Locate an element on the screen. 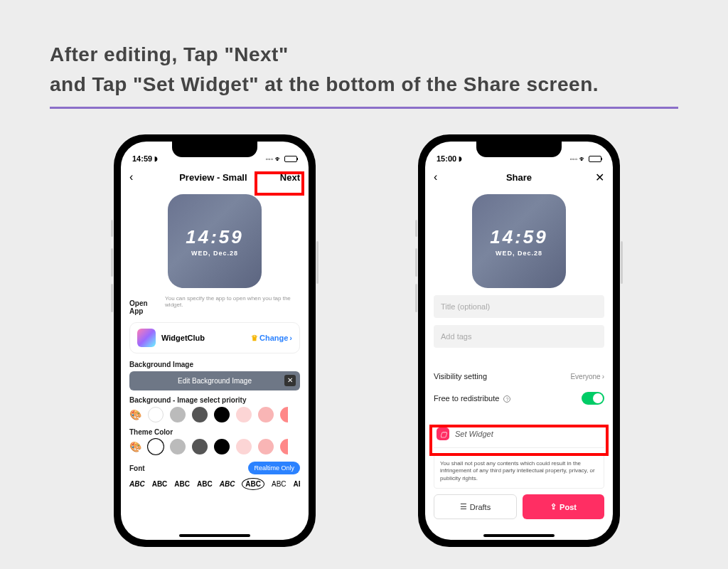  redistribute-toggle is located at coordinates (593, 398).